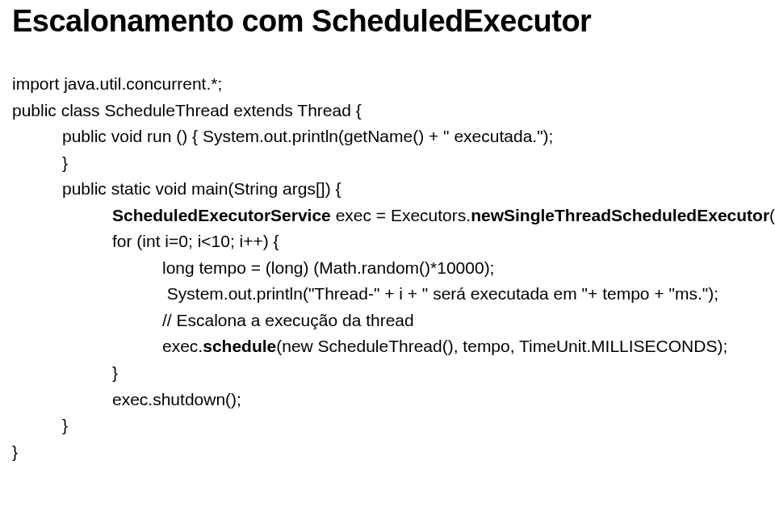 The width and height of the screenshot is (775, 532). Describe the element at coordinates (400, 215) in the screenshot. I see `code-text: exec = Executors.` at that location.